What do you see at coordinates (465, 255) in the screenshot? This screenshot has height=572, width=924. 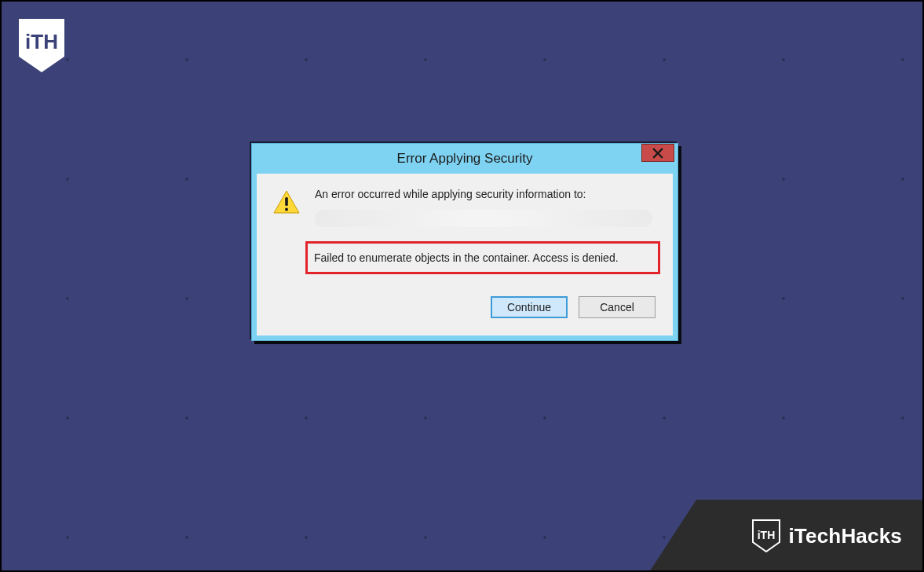 I see `dialog-body: An error occurred while applying securit…` at bounding box center [465, 255].